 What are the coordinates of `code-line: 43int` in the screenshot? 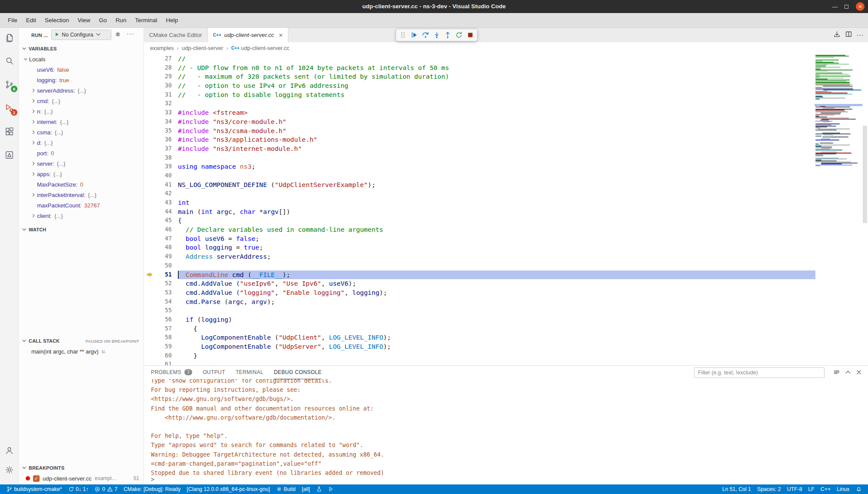 It's located at (480, 203).